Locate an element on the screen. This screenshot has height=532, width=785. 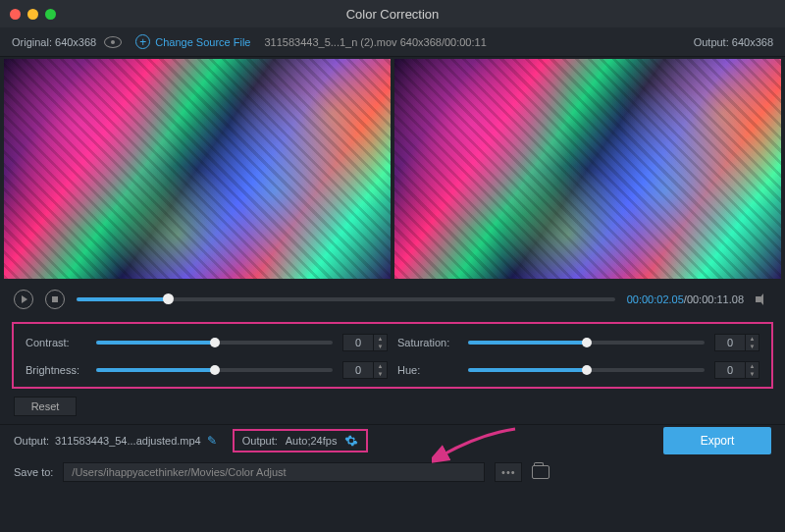
output-size-label: Output: 640x368 is located at coordinates (734, 42).